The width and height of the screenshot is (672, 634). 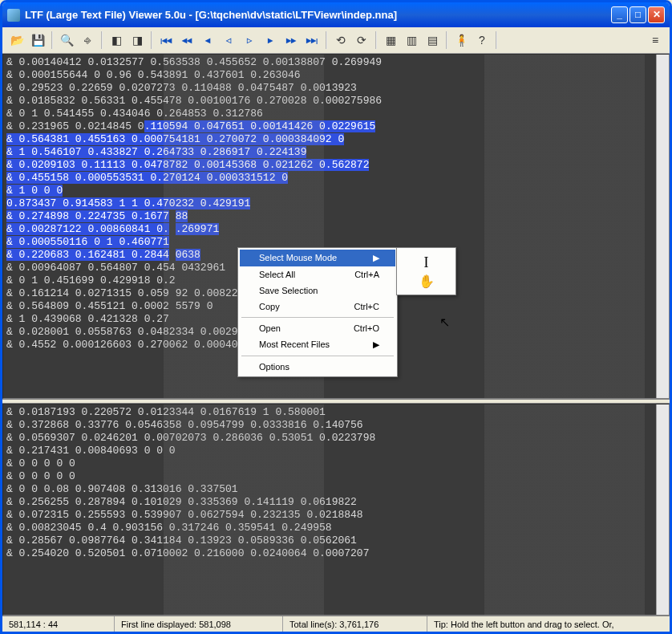 I want to click on text-line: 0.873437 0.914583 1 1 0.470232 0.429191, so click(x=336, y=204).